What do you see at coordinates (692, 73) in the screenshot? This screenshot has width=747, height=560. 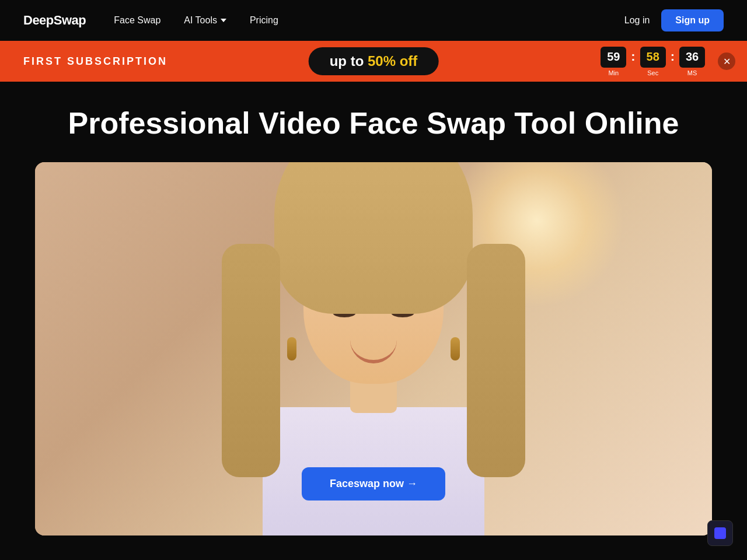 I see `timer-ms-label: MS` at bounding box center [692, 73].